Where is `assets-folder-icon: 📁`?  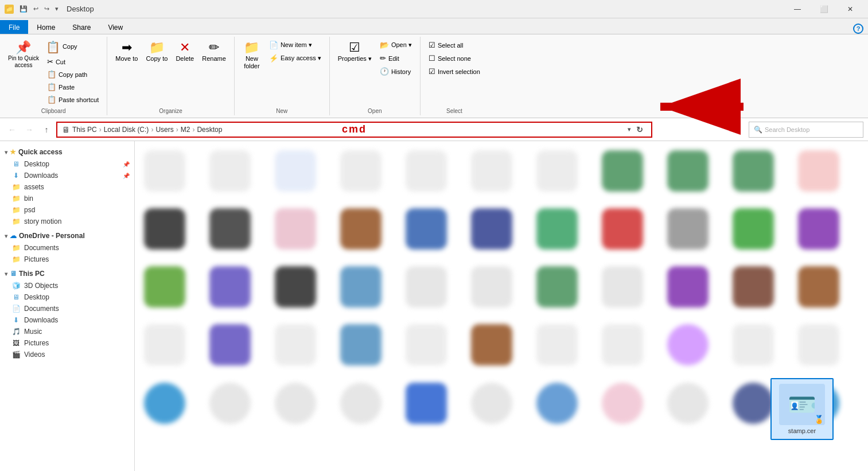
assets-folder-icon: 📁 is located at coordinates (16, 187).